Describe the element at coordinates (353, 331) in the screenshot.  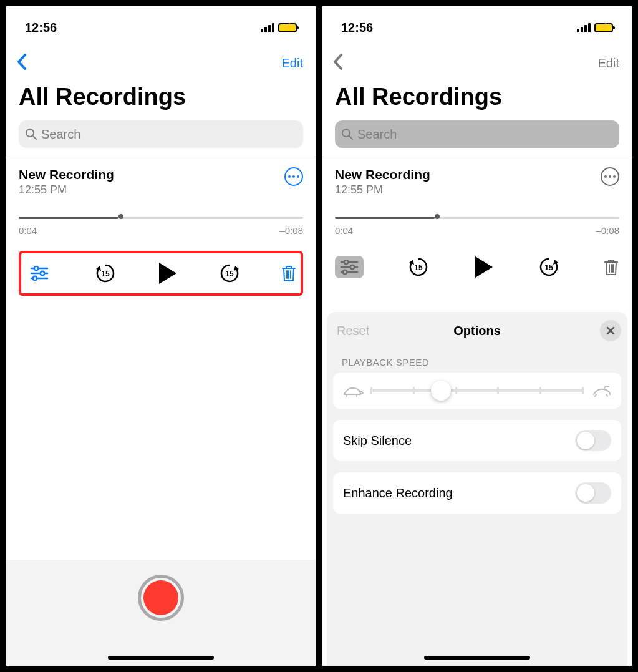
I see `reset-button: Reset` at that location.